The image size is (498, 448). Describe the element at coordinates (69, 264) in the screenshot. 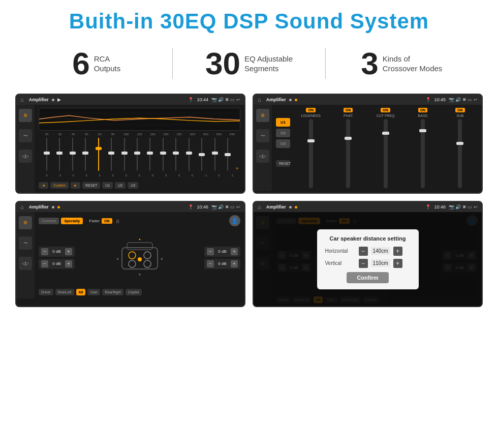

I see `vol-plus-1: +` at that location.